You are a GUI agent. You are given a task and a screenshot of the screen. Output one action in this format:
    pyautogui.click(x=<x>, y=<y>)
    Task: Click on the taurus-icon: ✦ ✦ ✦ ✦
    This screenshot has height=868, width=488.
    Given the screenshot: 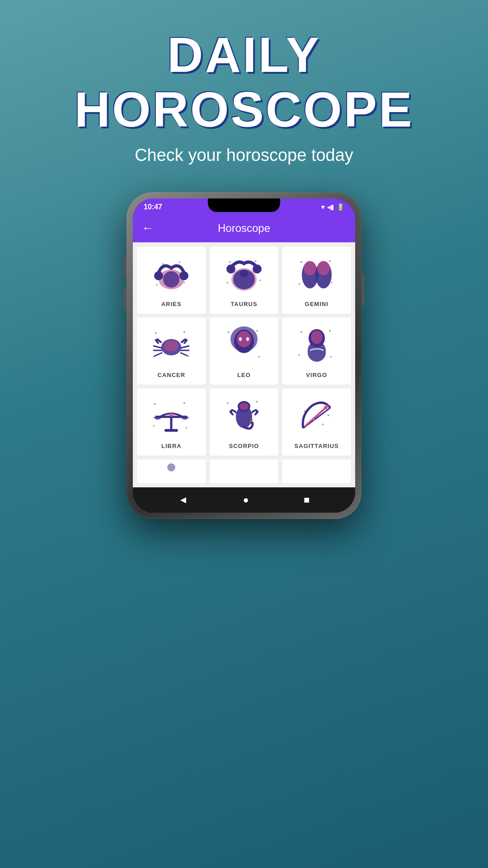 What is the action you would take?
    pyautogui.click(x=244, y=275)
    